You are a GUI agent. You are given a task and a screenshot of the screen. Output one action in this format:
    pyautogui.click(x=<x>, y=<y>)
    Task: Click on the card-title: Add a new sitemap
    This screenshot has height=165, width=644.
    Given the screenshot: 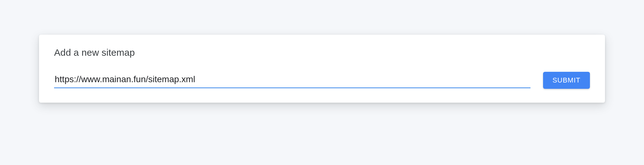 What is the action you would take?
    pyautogui.click(x=322, y=53)
    